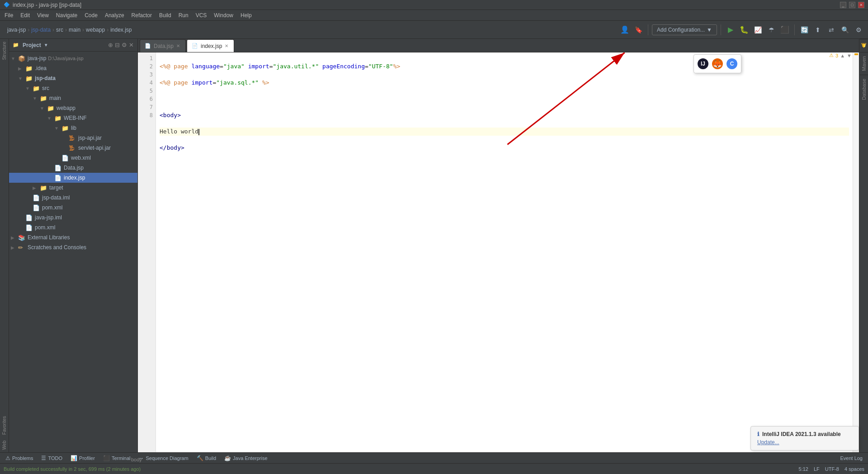 The image size is (868, 474). What do you see at coordinates (852, 5) in the screenshot?
I see `maximize-button: □` at bounding box center [852, 5].